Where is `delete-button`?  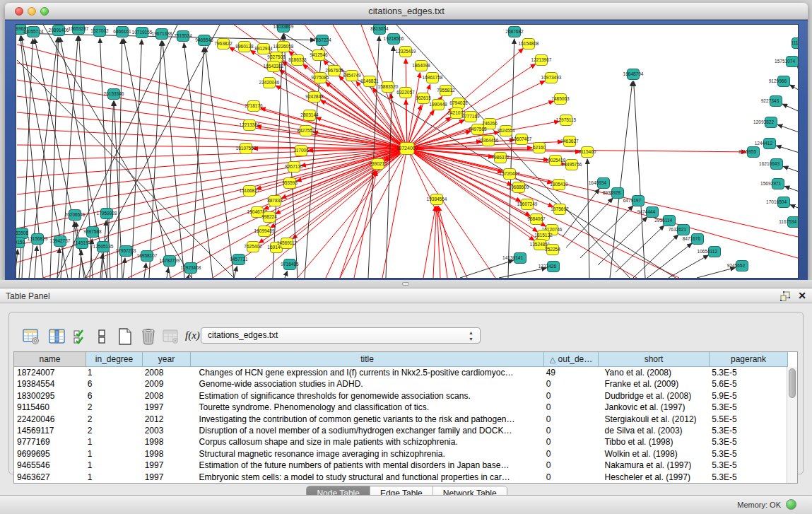 delete-button is located at coordinates (148, 337).